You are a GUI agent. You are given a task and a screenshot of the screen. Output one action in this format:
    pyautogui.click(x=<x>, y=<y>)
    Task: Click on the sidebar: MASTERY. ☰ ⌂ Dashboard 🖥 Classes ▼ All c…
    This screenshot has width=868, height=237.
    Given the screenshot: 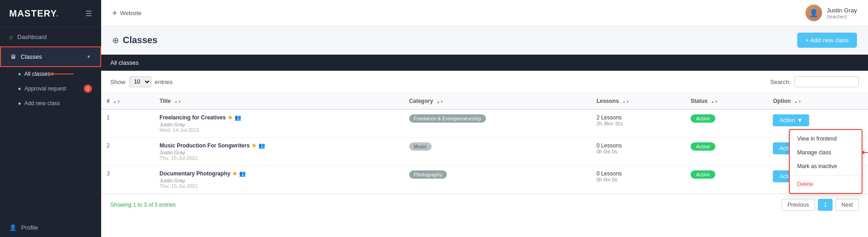 What is the action you would take?
    pyautogui.click(x=51, y=118)
    